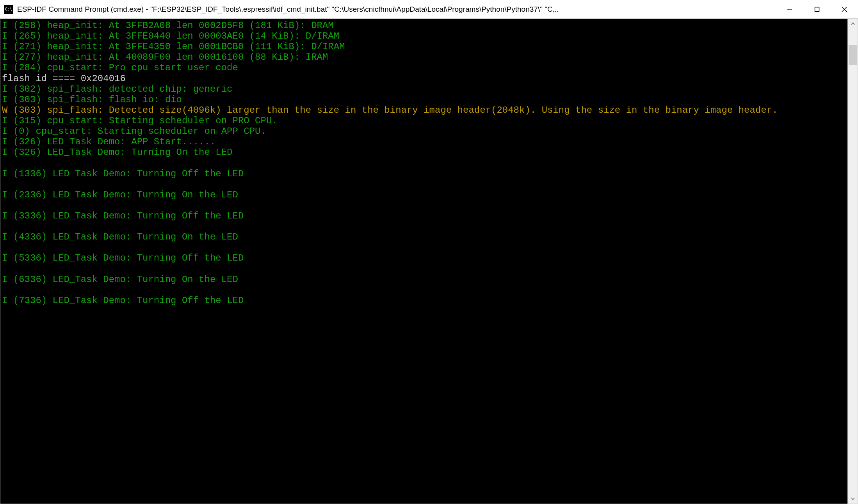  Describe the element at coordinates (429, 9) in the screenshot. I see `titlebar: C:\ ESP-IDF Command Prompt (cmd.exe) - "…` at that location.